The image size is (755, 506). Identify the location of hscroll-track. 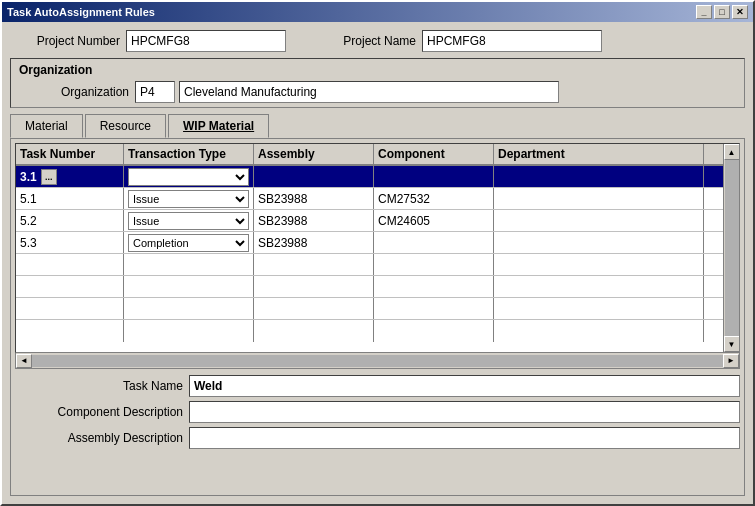
(378, 361).